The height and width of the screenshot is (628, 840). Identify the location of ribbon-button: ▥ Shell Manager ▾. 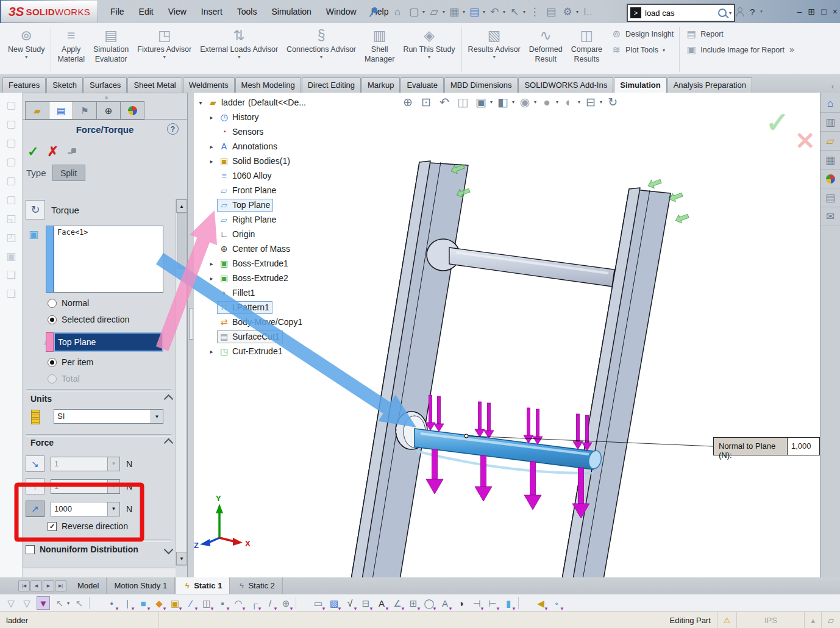
(379, 49).